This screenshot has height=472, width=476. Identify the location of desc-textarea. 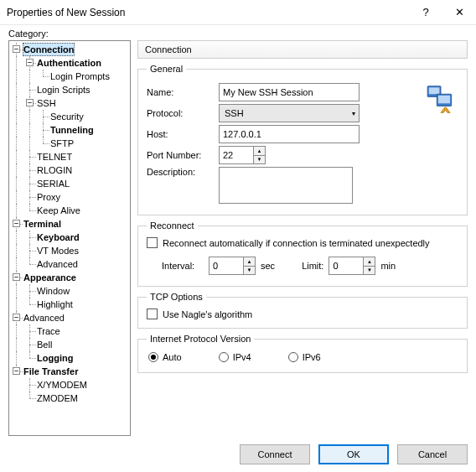
(286, 185).